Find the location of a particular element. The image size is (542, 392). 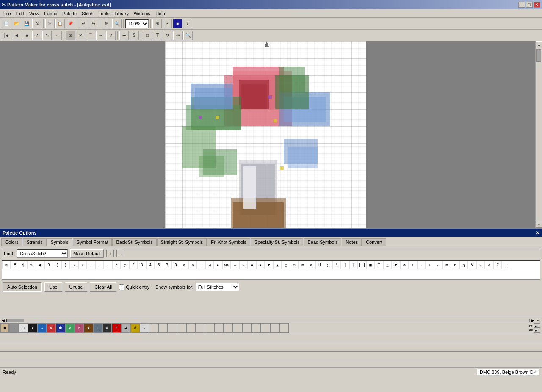

symbol-cell: # is located at coordinates (15, 265).